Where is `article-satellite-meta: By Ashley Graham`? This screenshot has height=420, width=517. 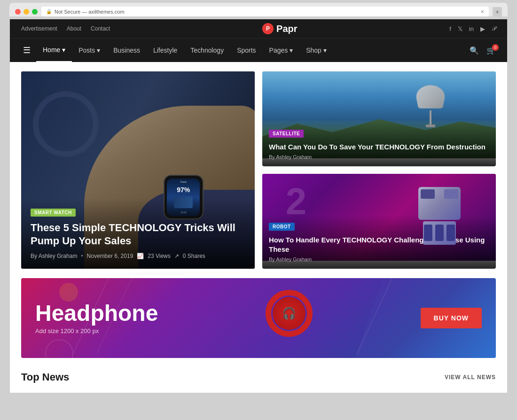 article-satellite-meta: By Ashley Graham is located at coordinates (379, 157).